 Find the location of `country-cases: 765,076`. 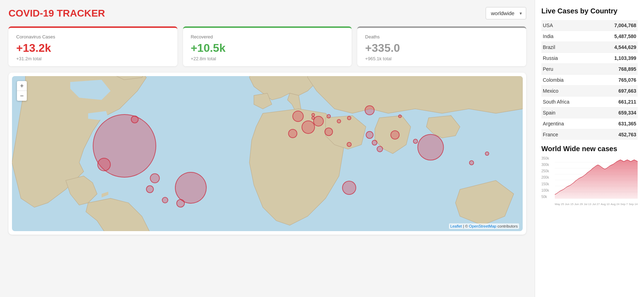

country-cases: 765,076 is located at coordinates (627, 80).